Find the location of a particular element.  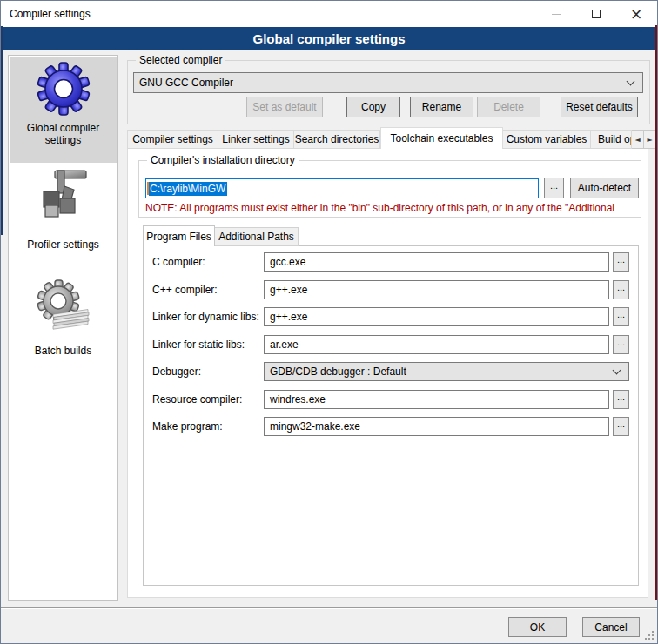

c-compiler-label: C compiler: is located at coordinates (208, 262).